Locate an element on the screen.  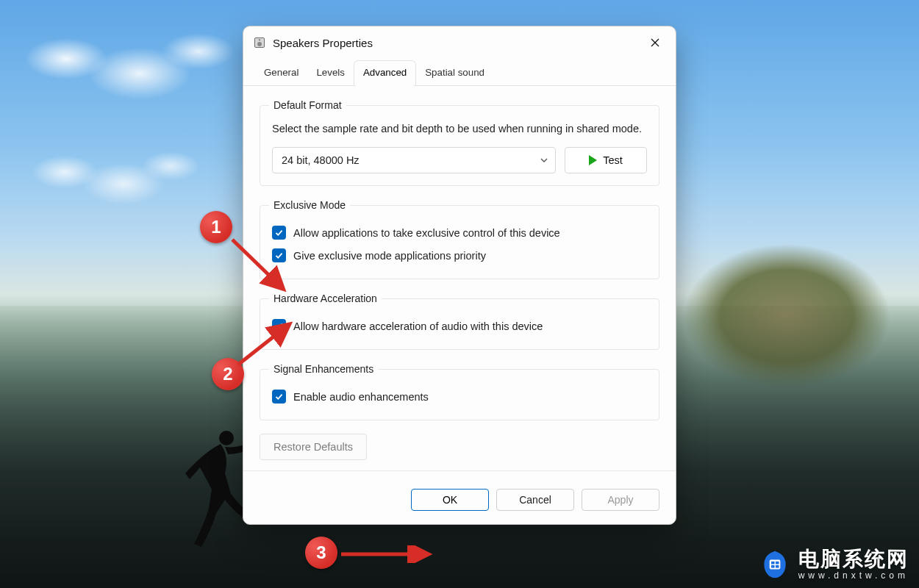
play-icon is located at coordinates (593, 160).